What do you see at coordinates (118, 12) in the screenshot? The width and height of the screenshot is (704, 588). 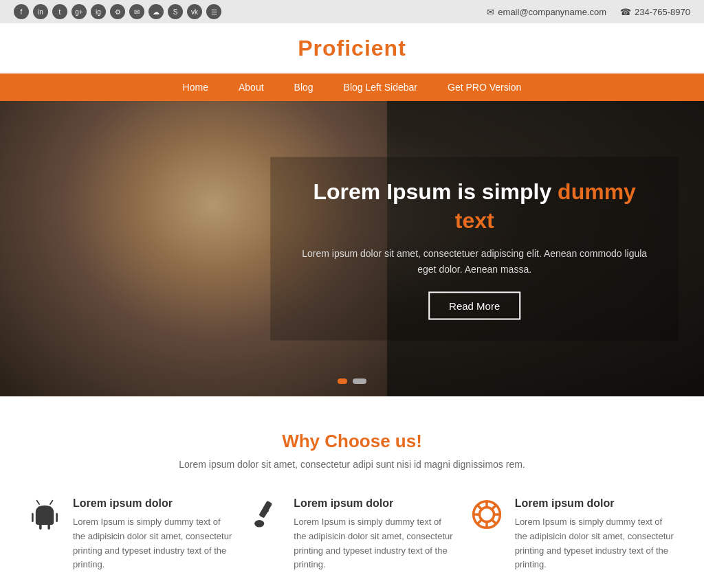 I see `social-settings: ⚙` at bounding box center [118, 12].